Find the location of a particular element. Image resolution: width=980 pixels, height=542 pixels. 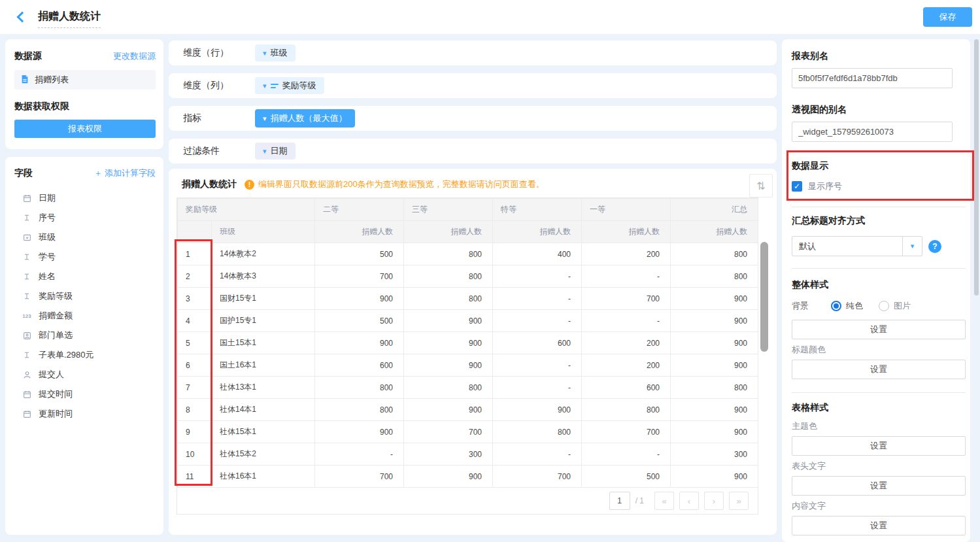

field-label: 提交人 is located at coordinates (51, 375).